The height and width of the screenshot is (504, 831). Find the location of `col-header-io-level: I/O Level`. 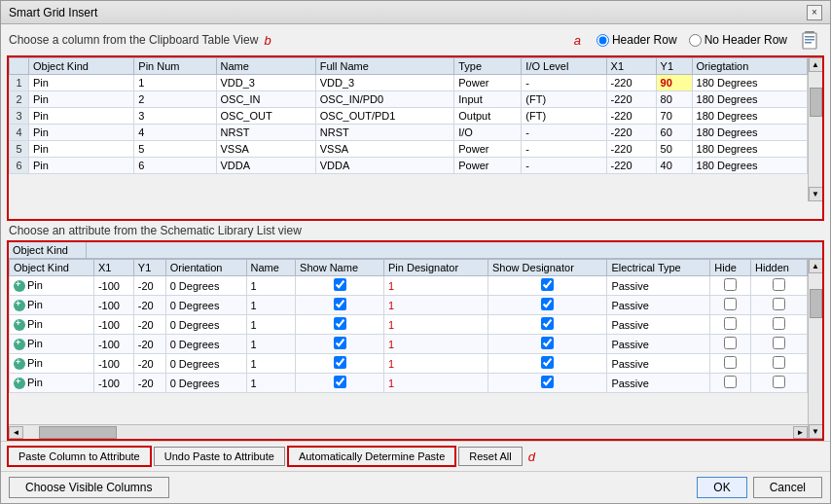

col-header-io-level: I/O Level is located at coordinates (564, 66).